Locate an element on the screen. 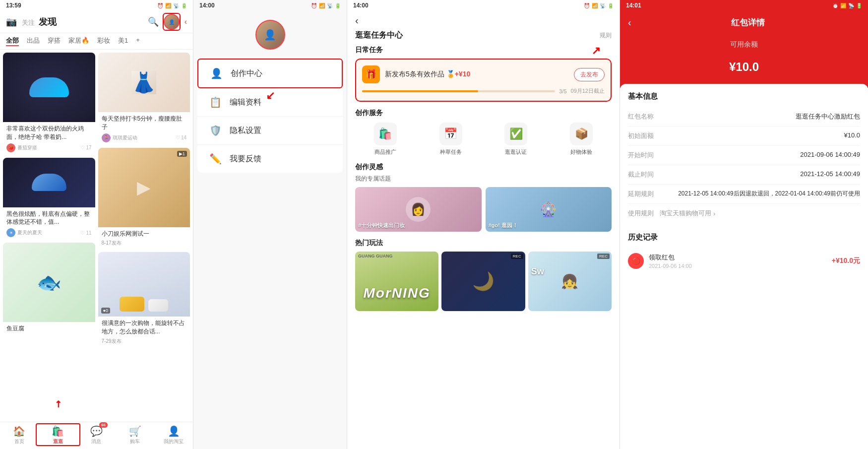  card-soap: ●0 很满意的一次购物，能旋转不占地方，怎么放都合话... 7-29发布 is located at coordinates (144, 300).